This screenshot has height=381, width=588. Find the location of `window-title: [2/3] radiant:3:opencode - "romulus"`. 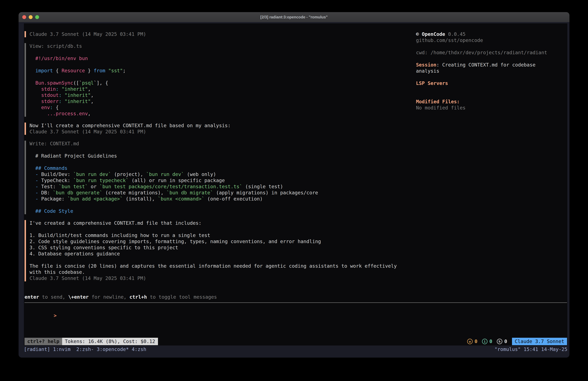

window-title: [2/3] radiant:3:opencode - "romulus" is located at coordinates (294, 17).